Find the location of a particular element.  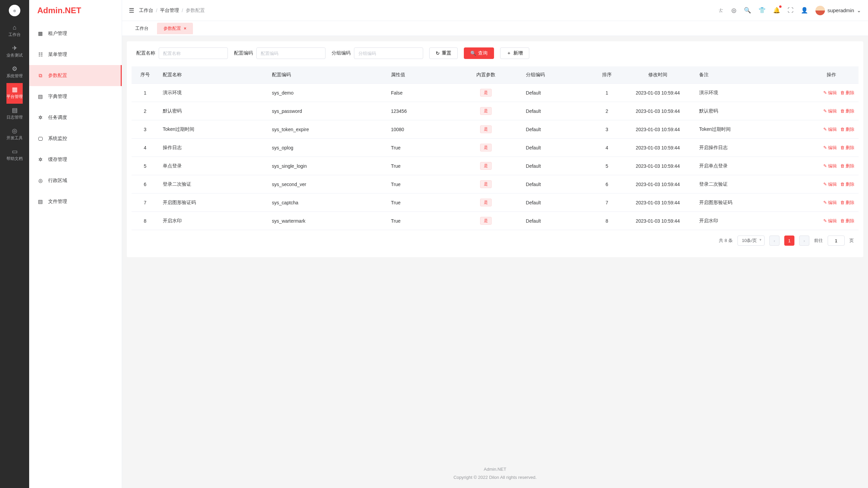

primary-nav-item: ▦平台管理 is located at coordinates (15, 94).